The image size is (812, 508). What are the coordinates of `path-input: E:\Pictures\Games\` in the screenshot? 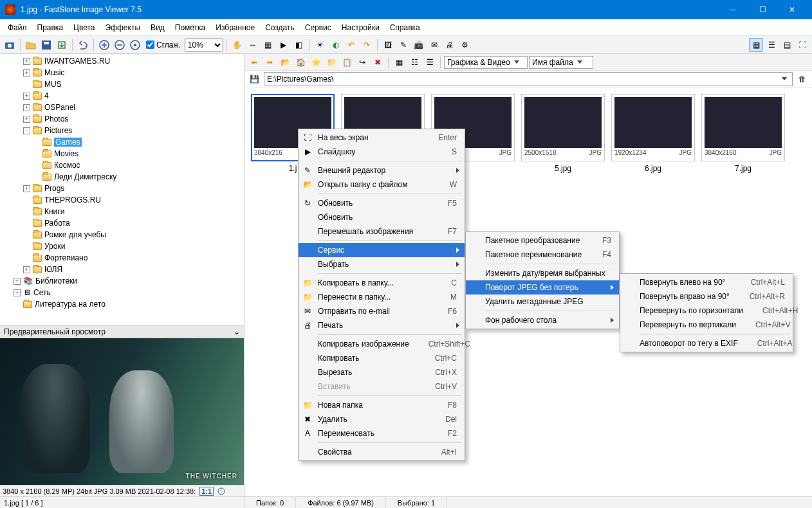 It's located at (528, 79).